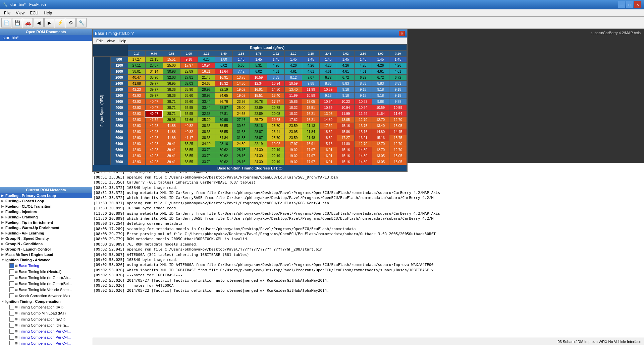 This screenshot has height=345, width=644. I want to click on table-cell: 10.59, so click(328, 90).